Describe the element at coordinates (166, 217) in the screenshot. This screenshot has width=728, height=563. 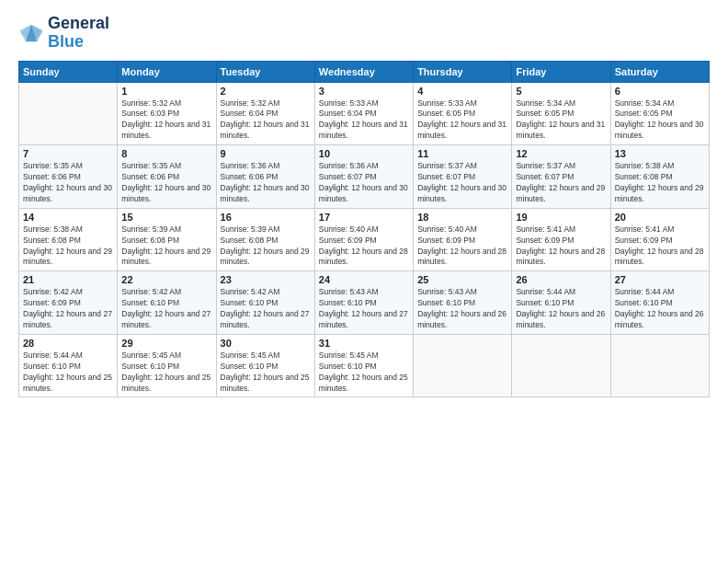
I see `day-number: 15` at that location.